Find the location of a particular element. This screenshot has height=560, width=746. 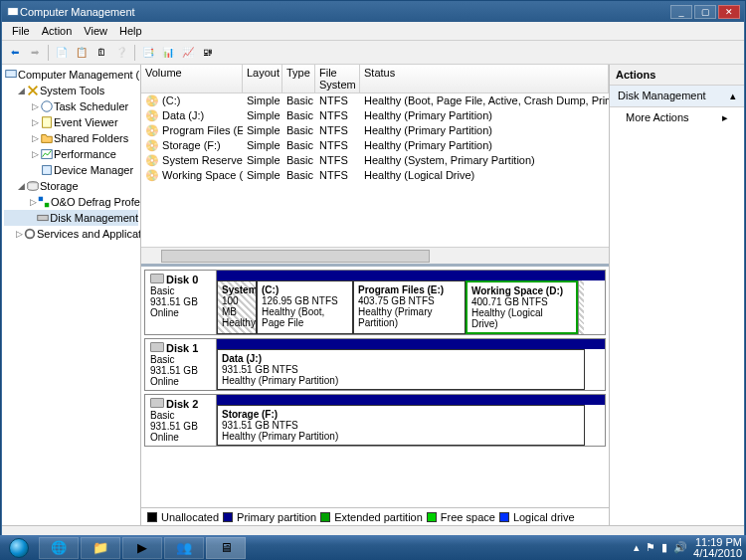

task-ie: 🌐 is located at coordinates (59, 548).